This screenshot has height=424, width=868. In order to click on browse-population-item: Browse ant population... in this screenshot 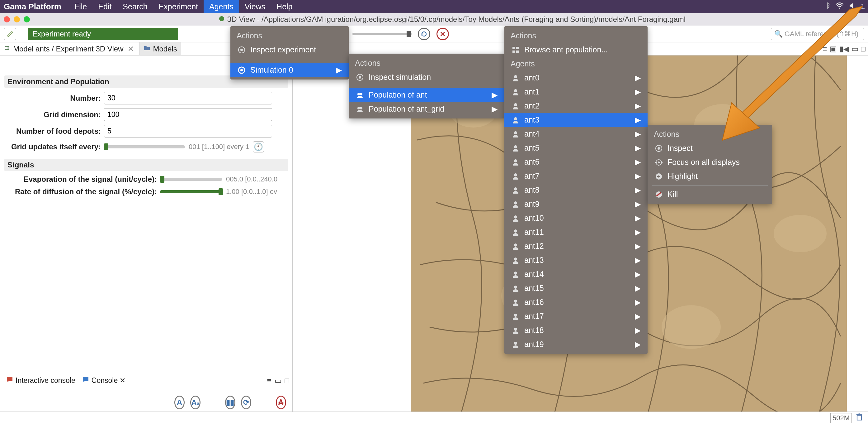, I will do `click(576, 50)`.